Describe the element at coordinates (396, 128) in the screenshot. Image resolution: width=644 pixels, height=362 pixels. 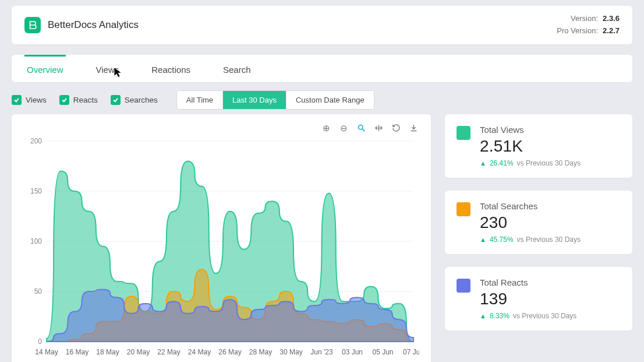
I see `reset-icon` at that location.